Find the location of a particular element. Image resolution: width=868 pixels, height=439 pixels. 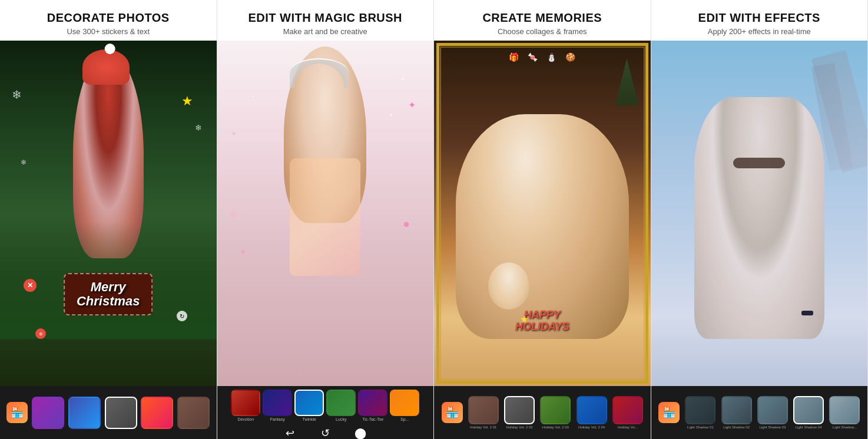

frame-holiday-5: Holiday Vo... is located at coordinates (628, 413).